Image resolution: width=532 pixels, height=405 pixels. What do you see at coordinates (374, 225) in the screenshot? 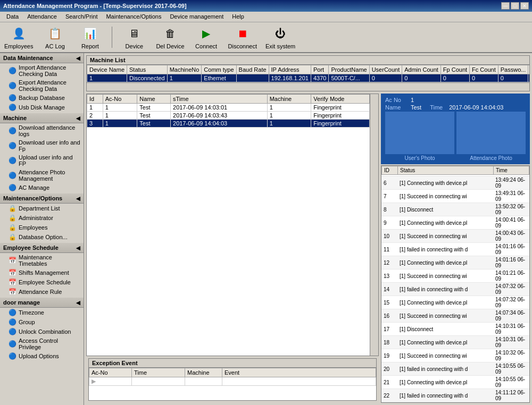
I see `records-vscroll` at bounding box center [374, 225].